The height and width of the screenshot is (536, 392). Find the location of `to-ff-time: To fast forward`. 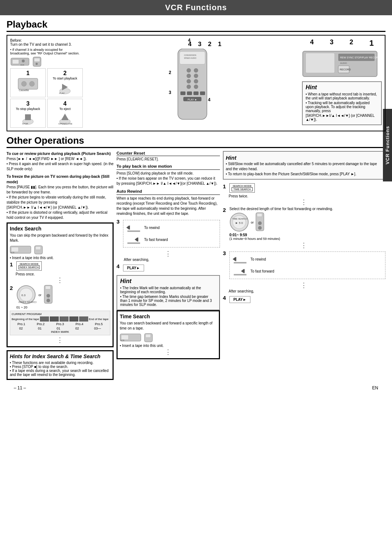

to-ff-time: To fast forward is located at coordinates (262, 271).